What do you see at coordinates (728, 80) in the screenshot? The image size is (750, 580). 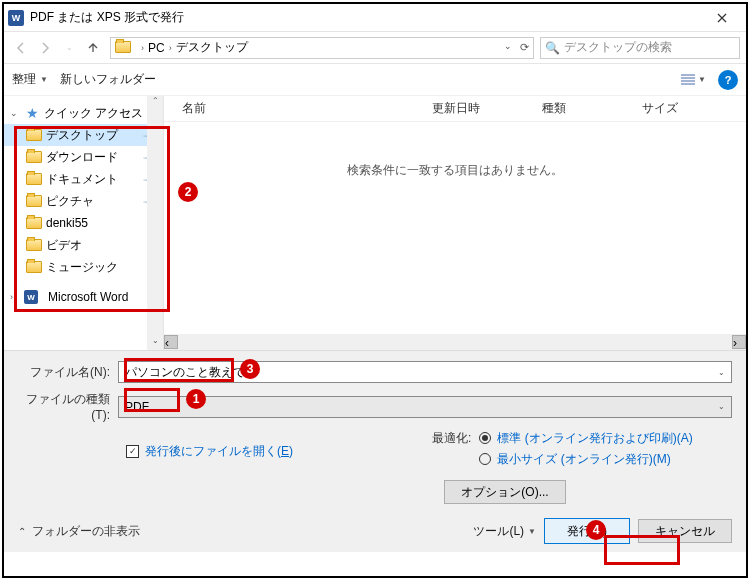 I see `help-button: ?` at bounding box center [728, 80].